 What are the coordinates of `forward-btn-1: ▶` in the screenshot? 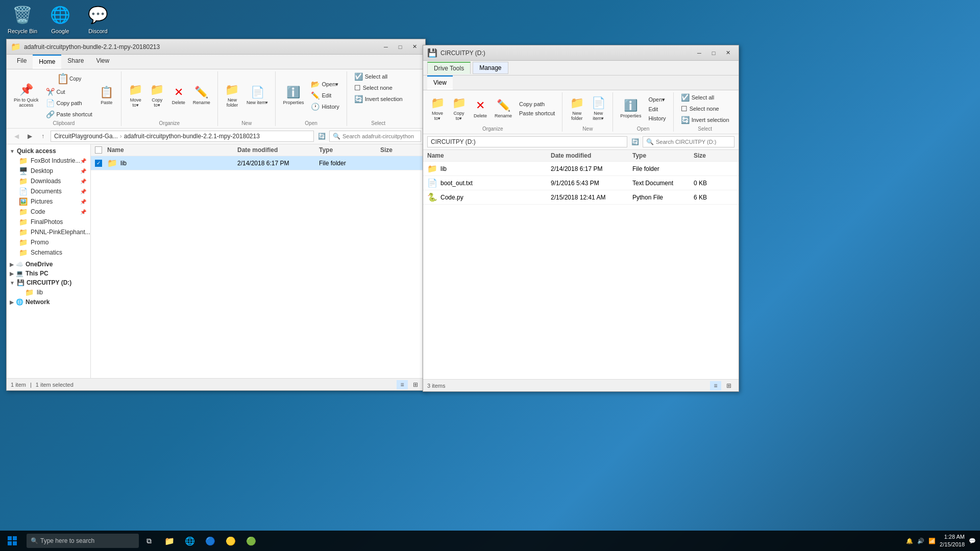 It's located at (30, 136).